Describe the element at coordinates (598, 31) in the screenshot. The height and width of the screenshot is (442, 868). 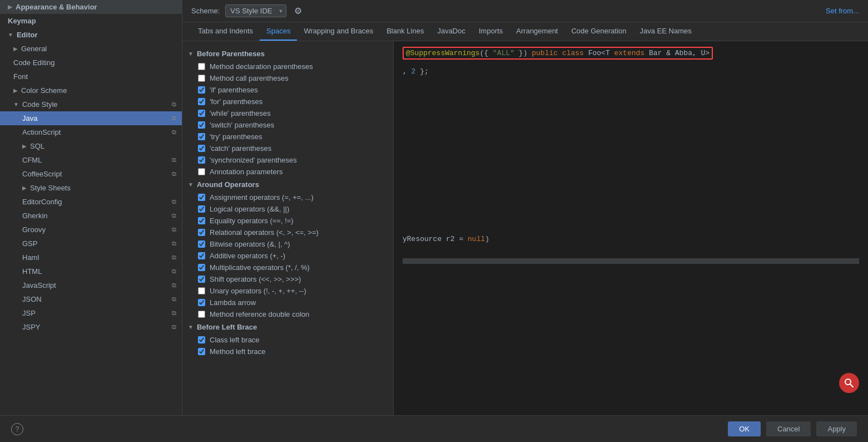
I see `tab-code-generation: Code Generation` at that location.